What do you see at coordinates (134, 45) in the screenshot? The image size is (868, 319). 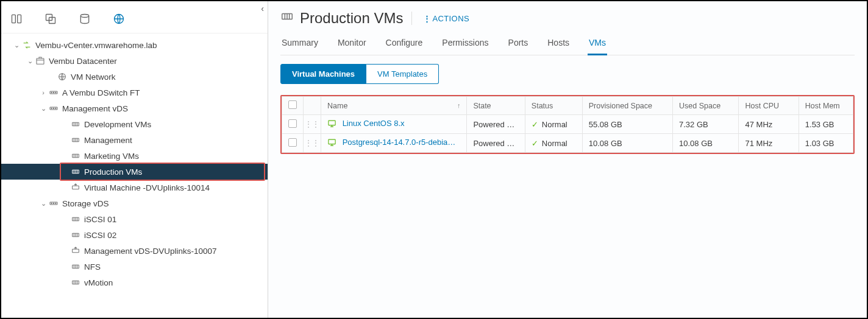 I see `tree-node-vcenter: ⌄ Vembu-vCenter.vmwarehome.lab` at bounding box center [134, 45].